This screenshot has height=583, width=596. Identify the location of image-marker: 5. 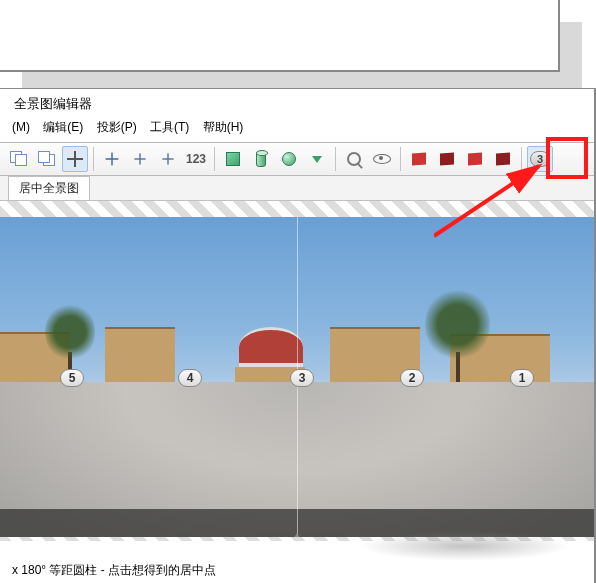
(72, 378).